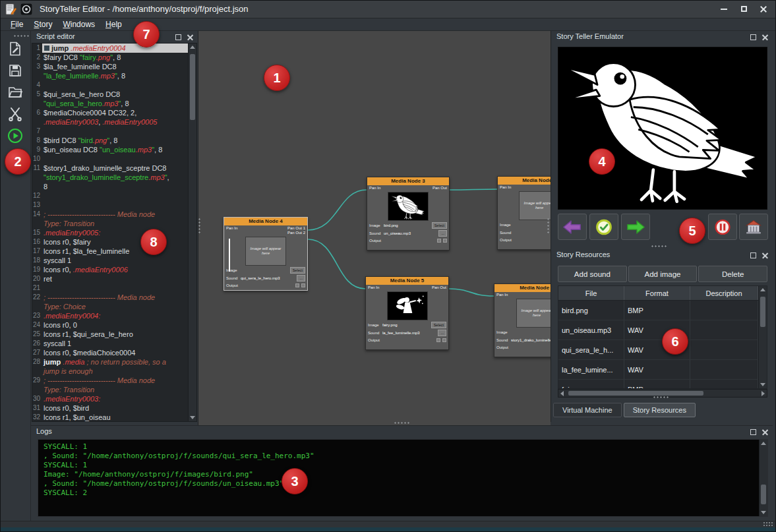  I want to click on code-line: "story1_drako_luminelle_sceptre.mp3",, so click(110, 177).